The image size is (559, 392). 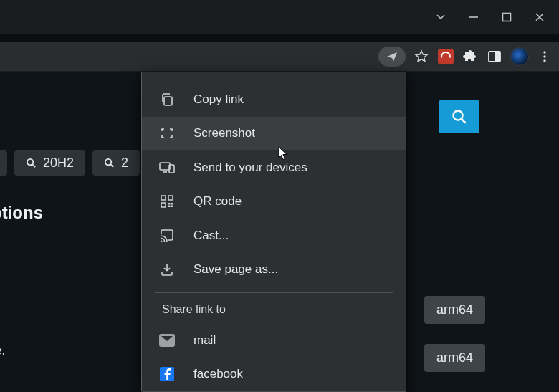 I want to click on section-heading: ck options, so click(x=22, y=213).